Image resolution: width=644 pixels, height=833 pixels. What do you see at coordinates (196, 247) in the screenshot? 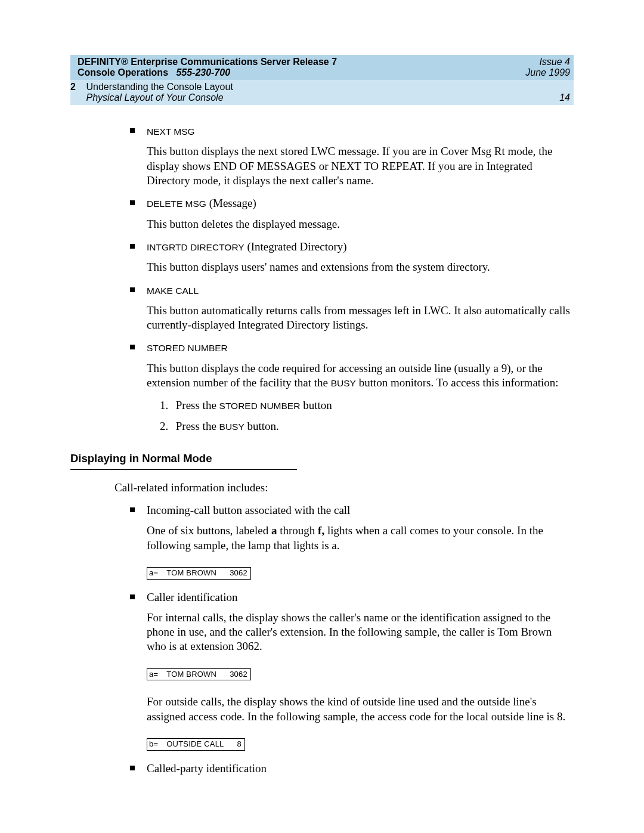
I see `term-label: INTGRTD DIRECTORY` at bounding box center [196, 247].